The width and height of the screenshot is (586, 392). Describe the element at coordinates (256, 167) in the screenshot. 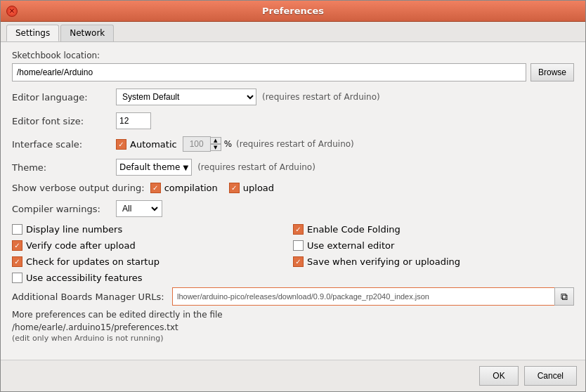

I see `theme-note: (requires restart of Arduino)` at that location.